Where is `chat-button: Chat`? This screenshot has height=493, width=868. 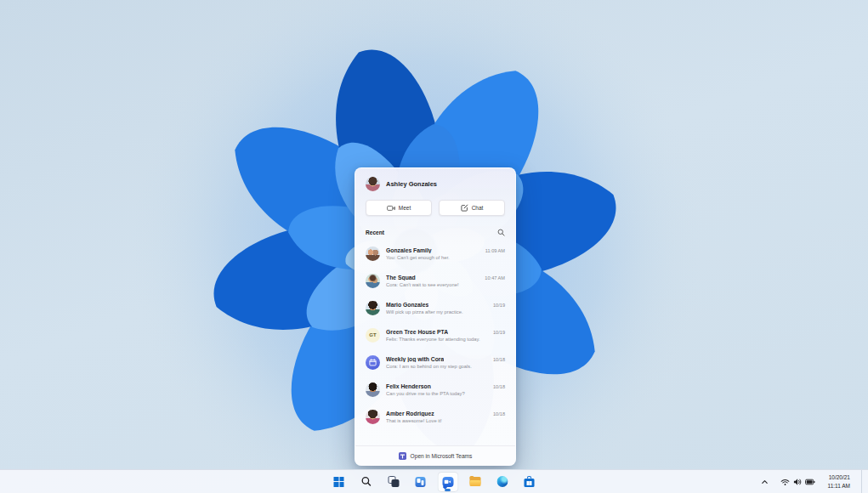 chat-button: Chat is located at coordinates (472, 207).